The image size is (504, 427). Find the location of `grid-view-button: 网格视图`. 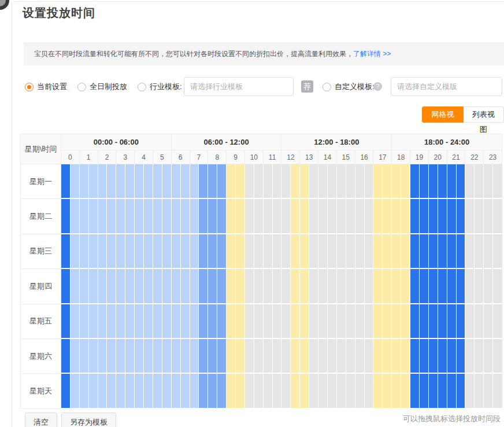

grid-view-button: 网格视图 is located at coordinates (443, 115).